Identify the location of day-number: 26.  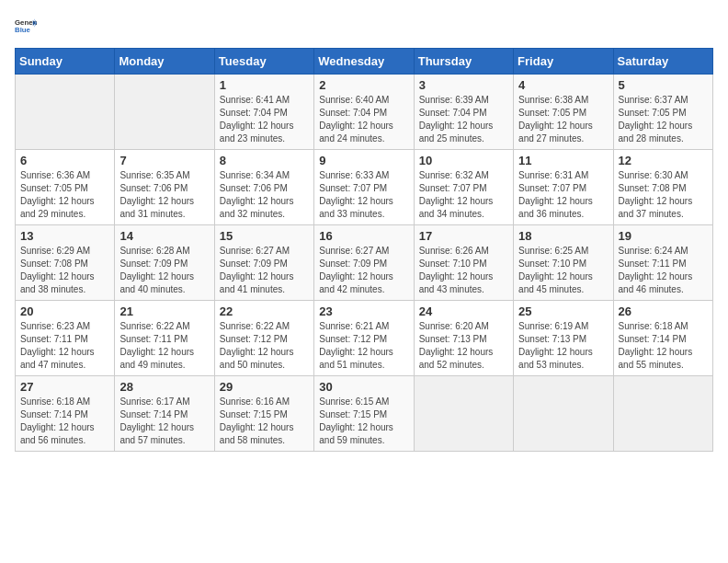
(664, 311).